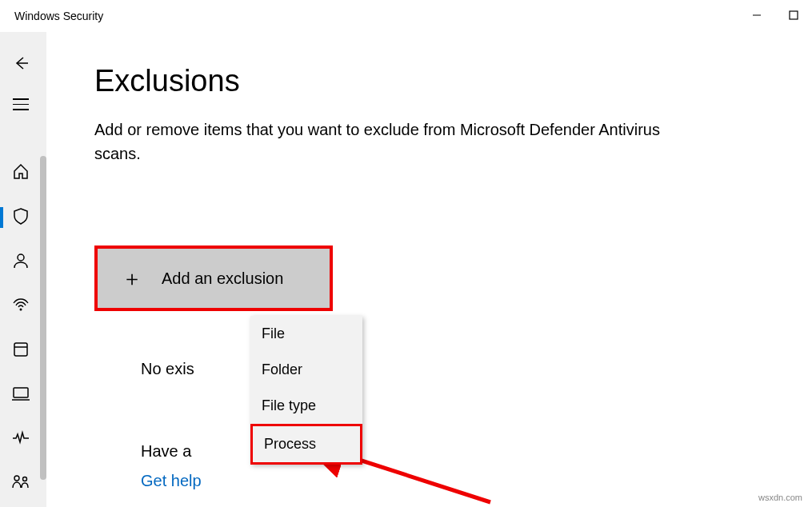  What do you see at coordinates (21, 261) in the screenshot?
I see `sidebar-item-account` at bounding box center [21, 261].